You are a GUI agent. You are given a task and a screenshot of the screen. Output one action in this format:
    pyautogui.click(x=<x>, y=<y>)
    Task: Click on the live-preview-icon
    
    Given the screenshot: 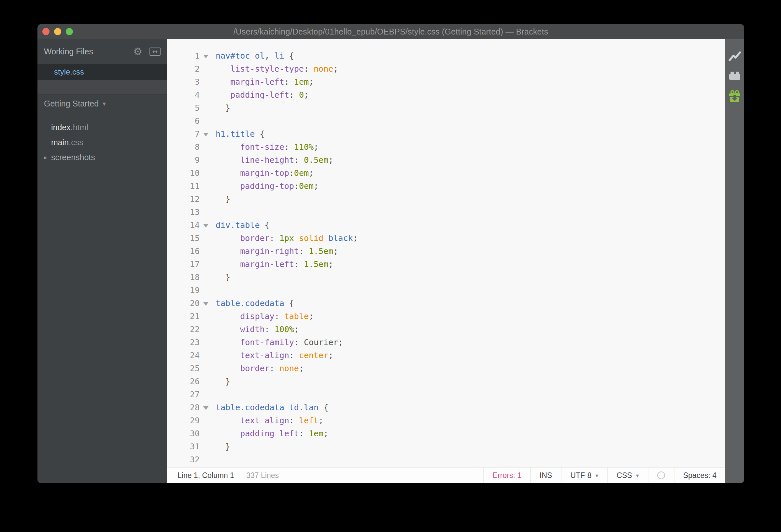 What is the action you would take?
    pyautogui.click(x=735, y=56)
    